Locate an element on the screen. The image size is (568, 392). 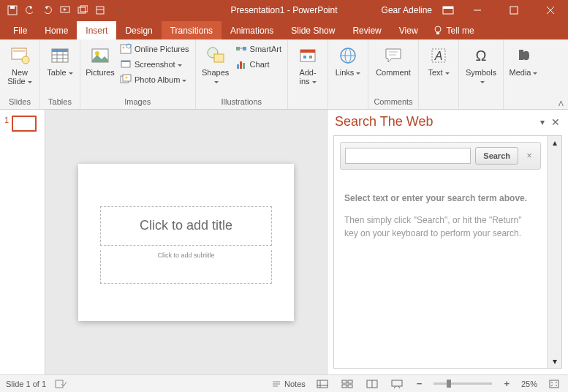
save-icon is located at coordinates (12, 10).